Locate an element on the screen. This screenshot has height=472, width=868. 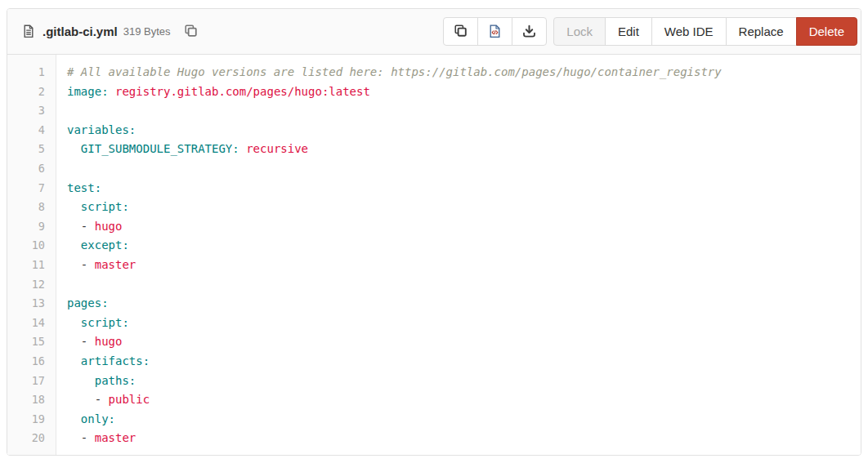
line-number-link: 10 is located at coordinates (26, 246).